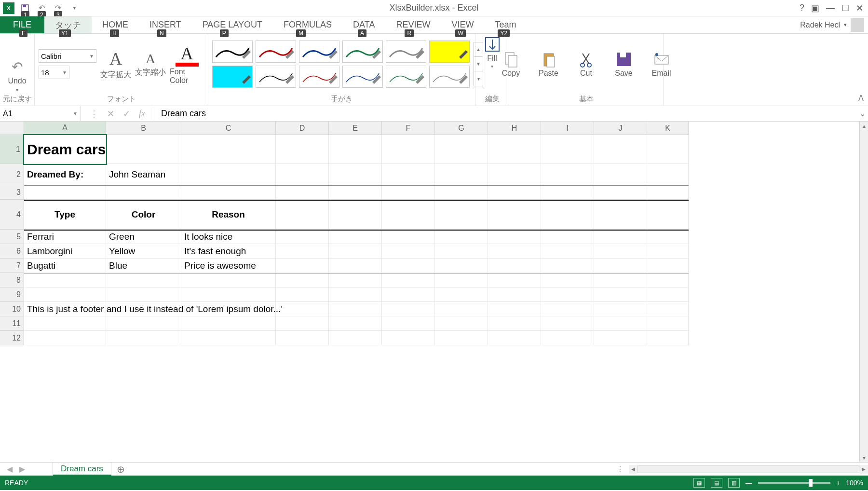  What do you see at coordinates (864, 458) in the screenshot?
I see `scroll-down-icon: ▼` at bounding box center [864, 458].